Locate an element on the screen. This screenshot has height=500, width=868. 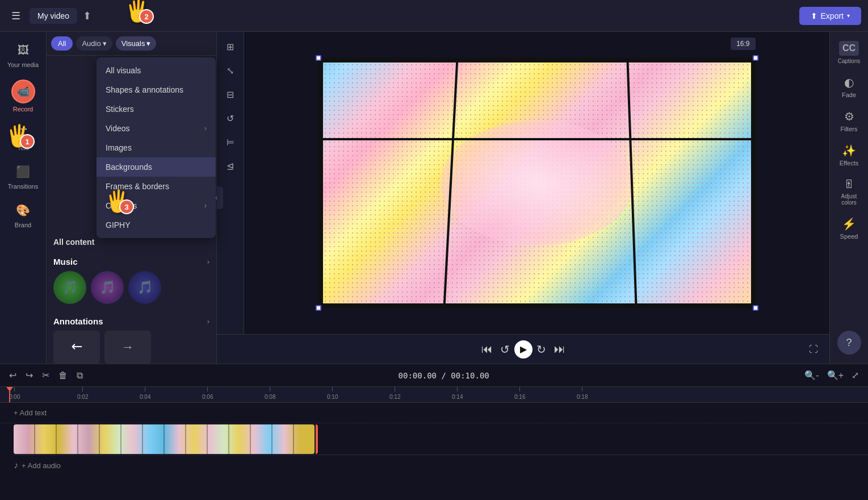
arrow-white-icon: ↗ is located at coordinates (77, 347).